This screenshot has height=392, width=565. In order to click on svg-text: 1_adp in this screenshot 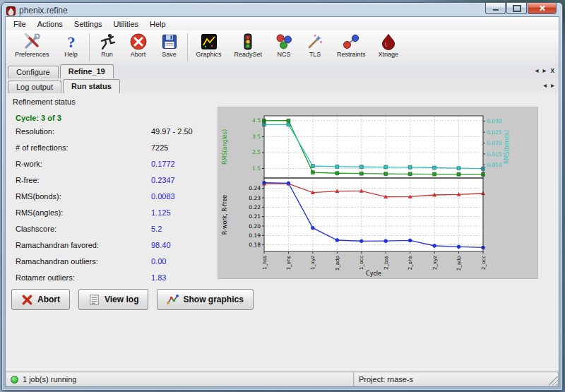, I will do `click(338, 263)`.